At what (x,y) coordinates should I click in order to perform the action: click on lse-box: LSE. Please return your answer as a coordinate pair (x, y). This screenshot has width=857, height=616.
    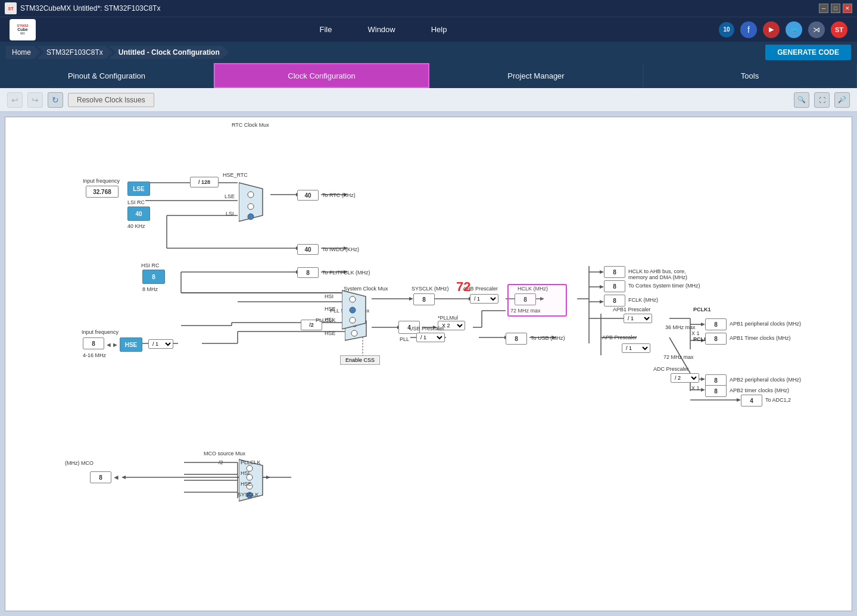
    Looking at the image, I should click on (139, 189).